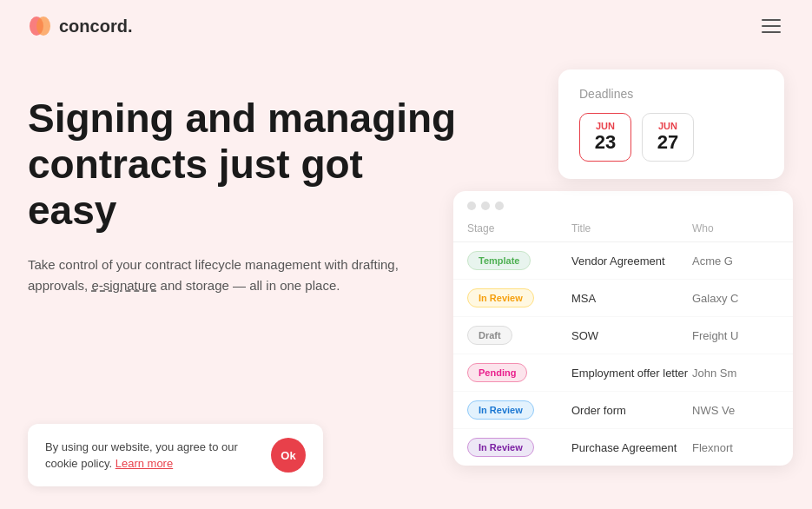 The height and width of the screenshot is (509, 812). Describe the element at coordinates (736, 373) in the screenshot. I see `row-who-4: John Sm` at that location.